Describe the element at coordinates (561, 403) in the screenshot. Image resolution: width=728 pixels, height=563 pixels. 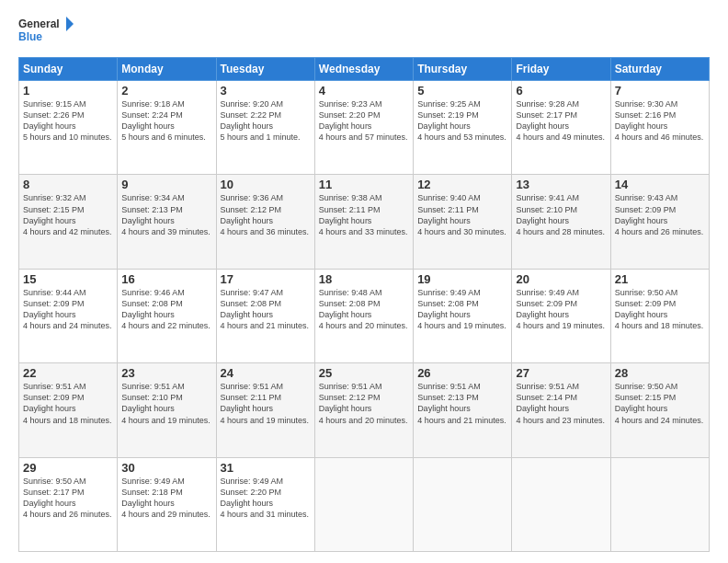
I see `day-info: Sunrise: 9:51 AMSunset: 2:14 PMDaylight …` at that location.